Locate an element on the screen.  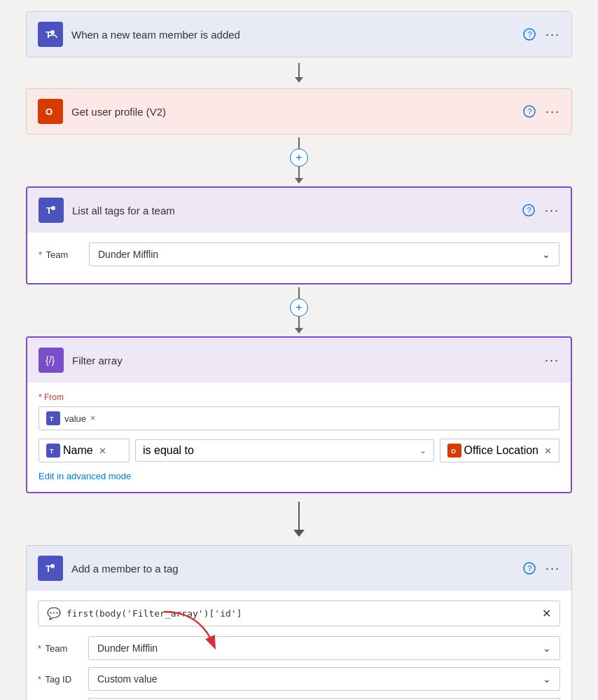
condition-op-chevron: ⌄ is located at coordinates (423, 451).